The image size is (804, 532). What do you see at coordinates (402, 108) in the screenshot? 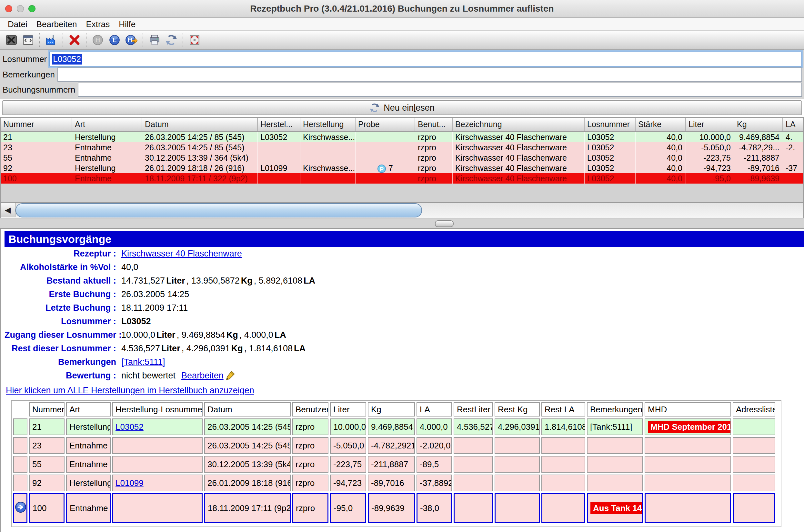
I see `neu-einlesen-button: Neu einlesen` at bounding box center [402, 108].